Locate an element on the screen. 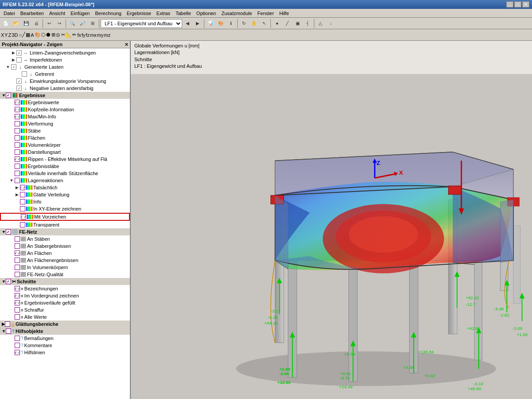  tree-item-alle-werte: ≡ Alle Werte is located at coordinates (65, 317).